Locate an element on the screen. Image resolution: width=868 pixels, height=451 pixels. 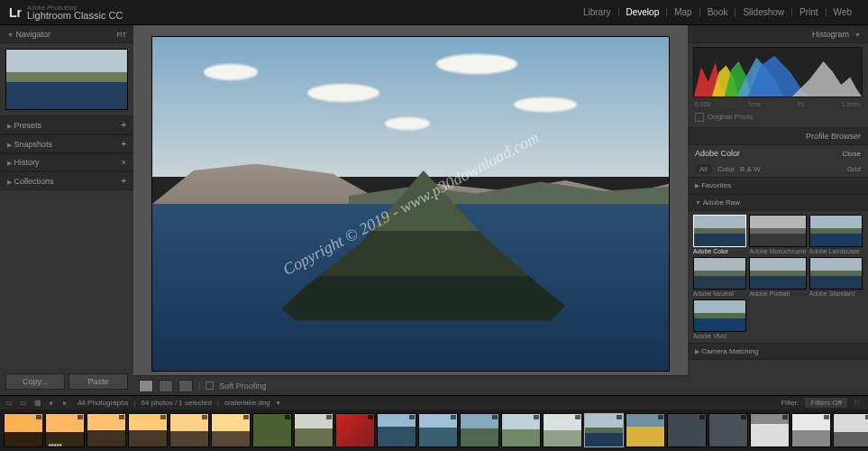
panel-presets: ▶ Presets+ is located at coordinates (67, 124).